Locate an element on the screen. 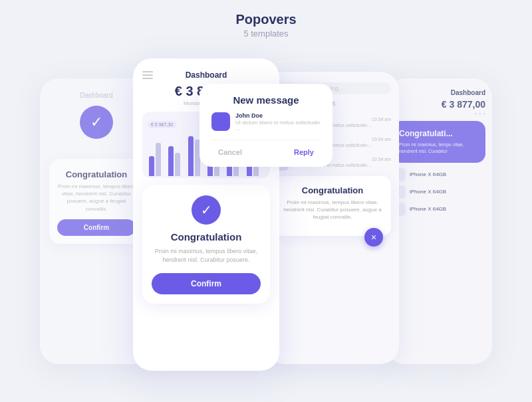 The height and width of the screenshot is (402, 532). right-phone-header: ≡ Dashboard is located at coordinates (439, 93).